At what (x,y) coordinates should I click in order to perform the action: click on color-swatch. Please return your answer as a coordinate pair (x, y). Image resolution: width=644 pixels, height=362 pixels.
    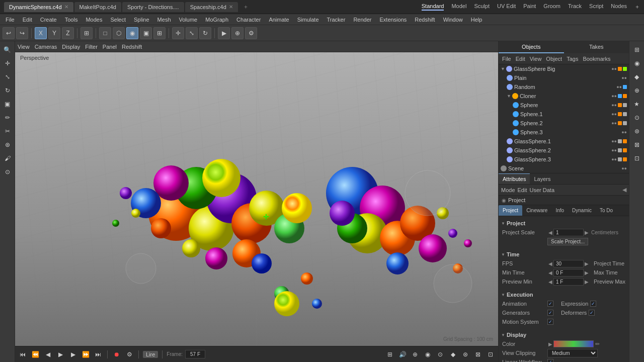
    Looking at the image, I should click on (574, 344).